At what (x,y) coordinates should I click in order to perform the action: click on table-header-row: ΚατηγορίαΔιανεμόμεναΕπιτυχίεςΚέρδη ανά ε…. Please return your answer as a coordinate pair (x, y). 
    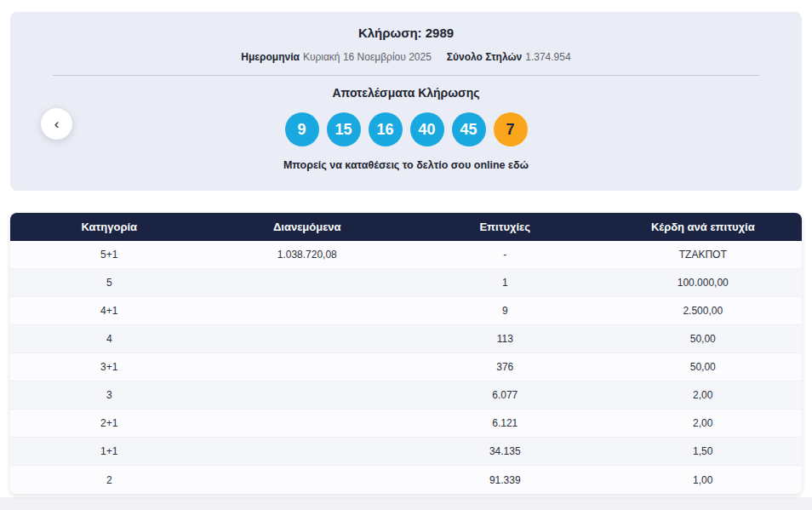
    Looking at the image, I should click on (406, 226).